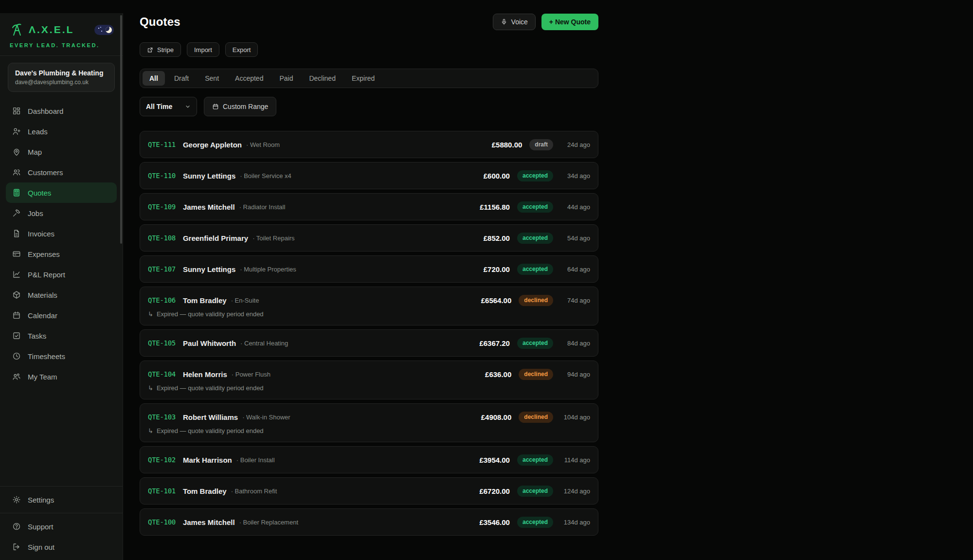 This screenshot has width=973, height=560. Describe the element at coordinates (61, 500) in the screenshot. I see `sidebar-item-settings: Settings` at that location.